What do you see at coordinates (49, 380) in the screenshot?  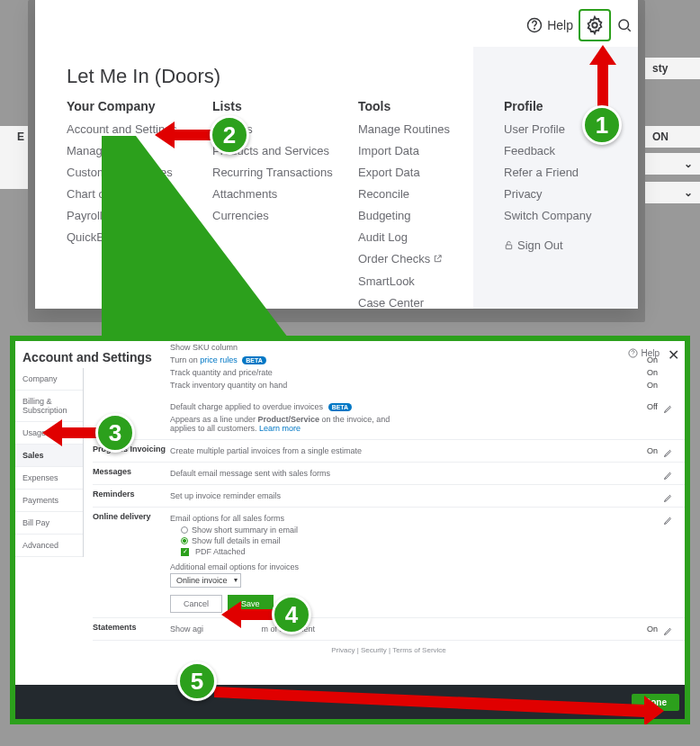 I see `sidebar-company: Company` at bounding box center [49, 380].